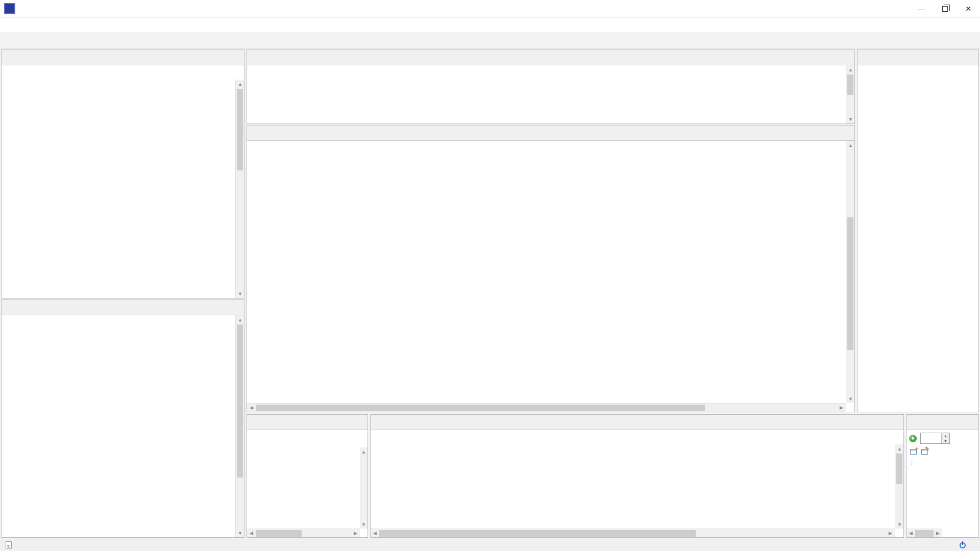 This screenshot has width=980, height=551. Describe the element at coordinates (122, 174) in the screenshot. I see `project-explorer-view: ▲ ▼` at that location.